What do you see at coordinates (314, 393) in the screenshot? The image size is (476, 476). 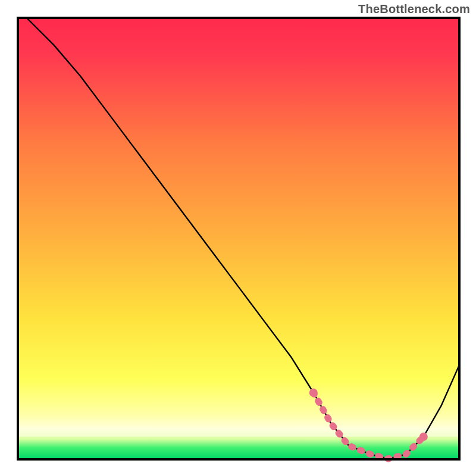 I see `band-cap-left` at bounding box center [314, 393].